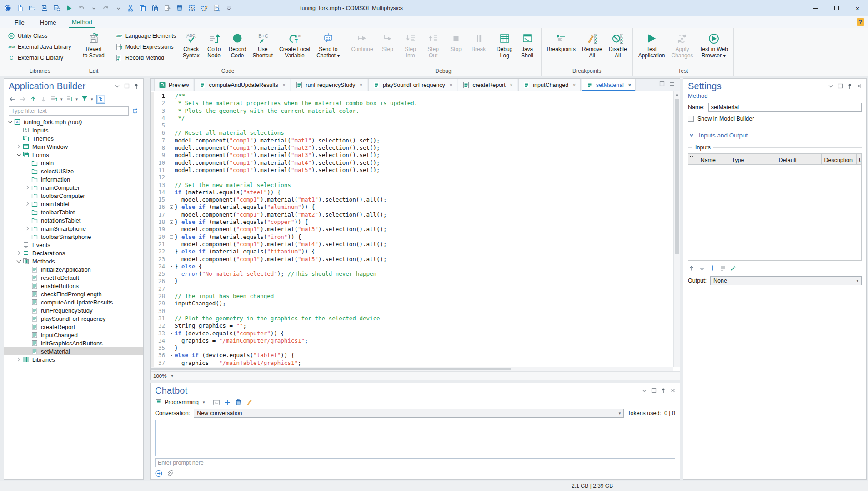 Image resolution: width=868 pixels, height=491 pixels. I want to click on step-into-button: Step Into, so click(411, 44).